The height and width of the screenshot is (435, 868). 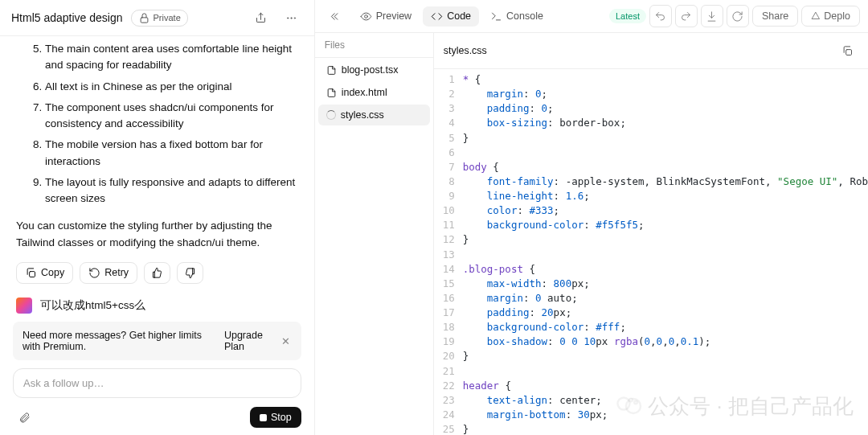 What do you see at coordinates (651, 255) in the screenshot?
I see `code-line: 13` at bounding box center [651, 255].